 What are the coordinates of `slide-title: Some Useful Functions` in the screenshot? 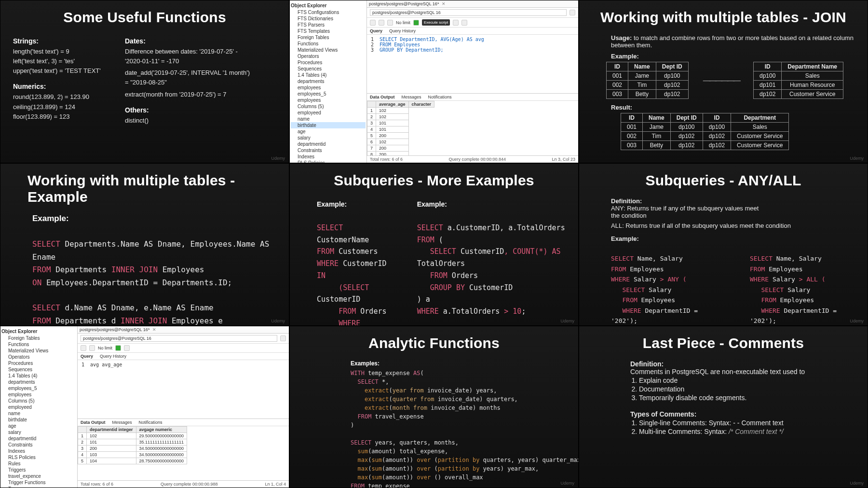 It's located at (145, 17).